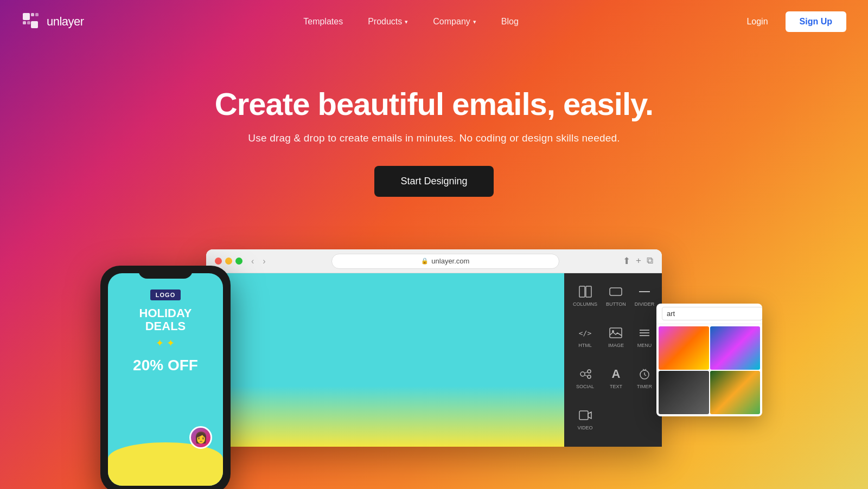 This screenshot has height=489, width=868. I want to click on text-icon: A, so click(616, 374).